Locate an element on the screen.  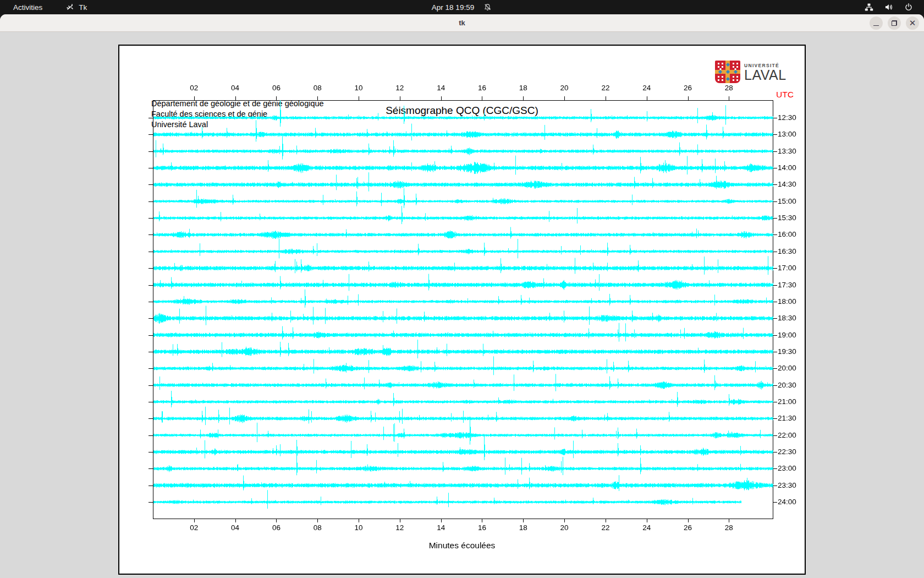
window-title: tk is located at coordinates (462, 23).